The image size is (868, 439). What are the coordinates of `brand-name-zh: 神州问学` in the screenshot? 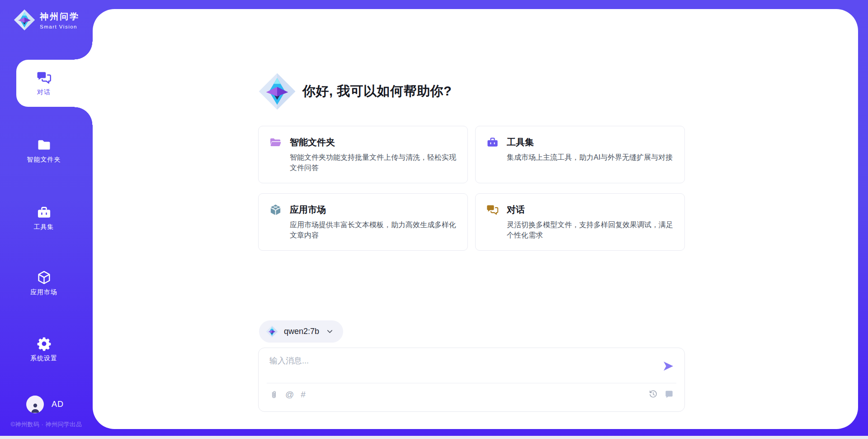 It's located at (60, 17).